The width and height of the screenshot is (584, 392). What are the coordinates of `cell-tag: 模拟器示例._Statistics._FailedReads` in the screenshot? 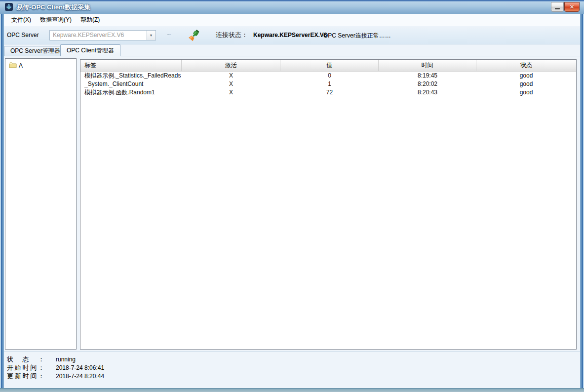 It's located at (131, 76).